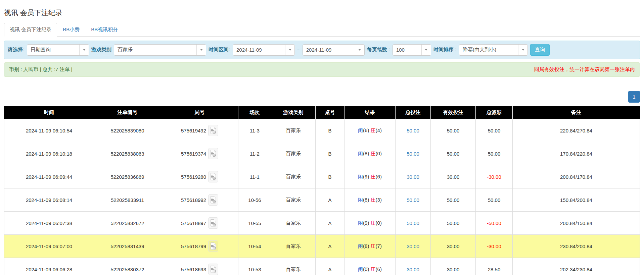 Image resolution: width=644 pixels, height=275 pixels. What do you see at coordinates (322, 131) in the screenshot?
I see `table-row: 2024-11-09 06:10:54 522025839080 5756194…` at bounding box center [322, 131].